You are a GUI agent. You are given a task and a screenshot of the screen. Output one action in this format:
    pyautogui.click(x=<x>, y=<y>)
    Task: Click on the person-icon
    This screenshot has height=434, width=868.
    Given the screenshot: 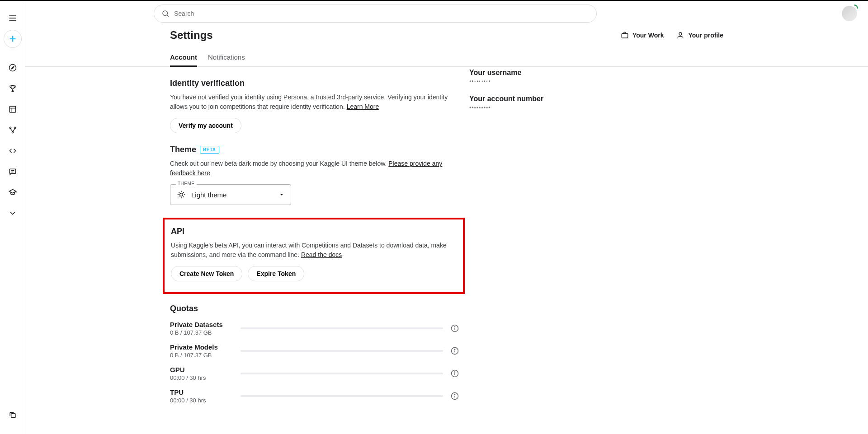 What is the action you would take?
    pyautogui.click(x=680, y=35)
    